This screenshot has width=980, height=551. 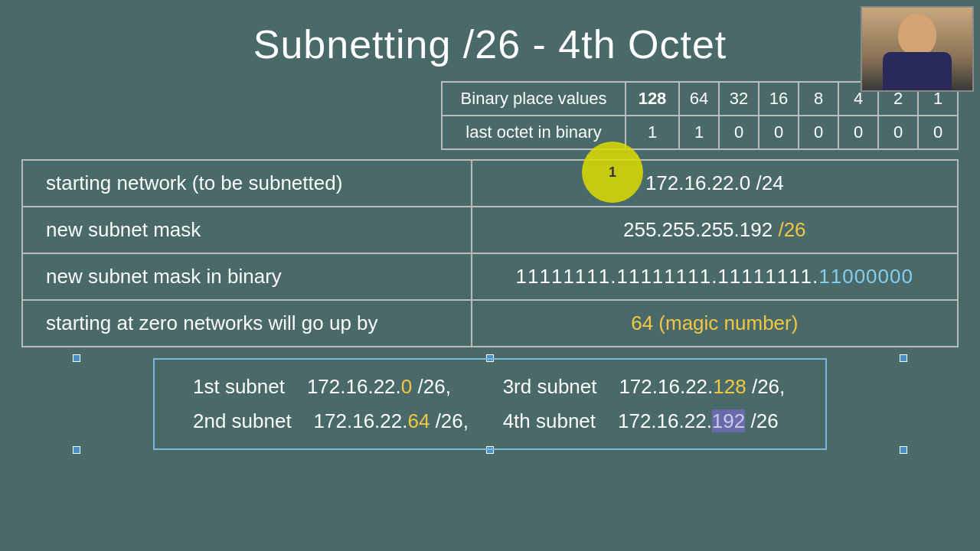 I want to click on binary-octet-7: 0, so click(x=938, y=132).